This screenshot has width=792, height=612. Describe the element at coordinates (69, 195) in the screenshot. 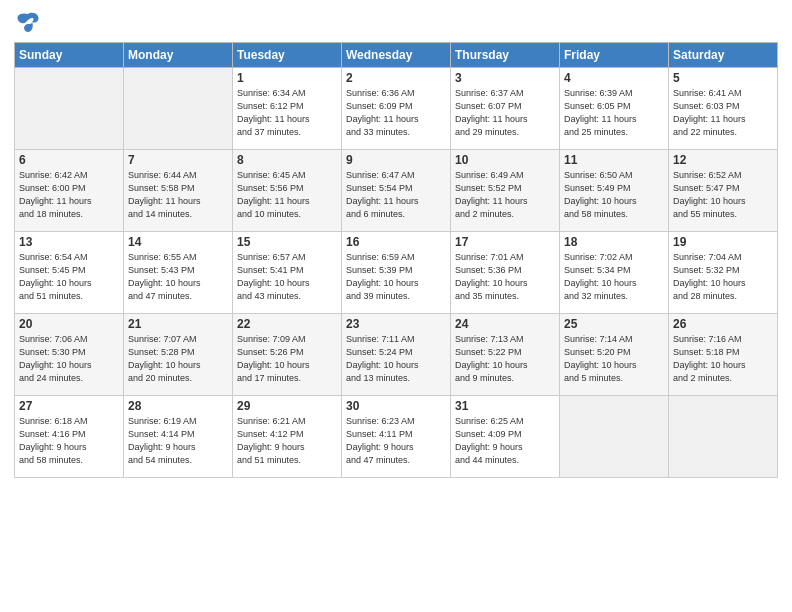

I see `day-info: Sunrise: 6:42 AMSunset: 6:00 PMDaylight:…` at that location.